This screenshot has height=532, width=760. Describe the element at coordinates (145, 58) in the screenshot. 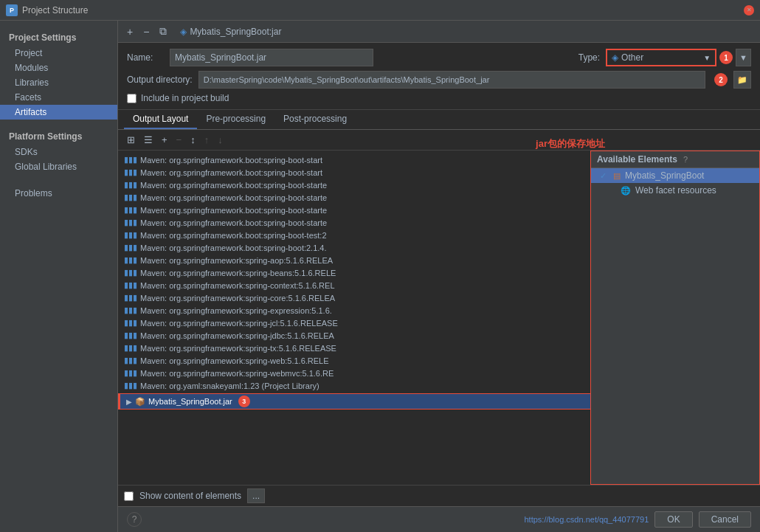

I see `name-label: Name:` at that location.